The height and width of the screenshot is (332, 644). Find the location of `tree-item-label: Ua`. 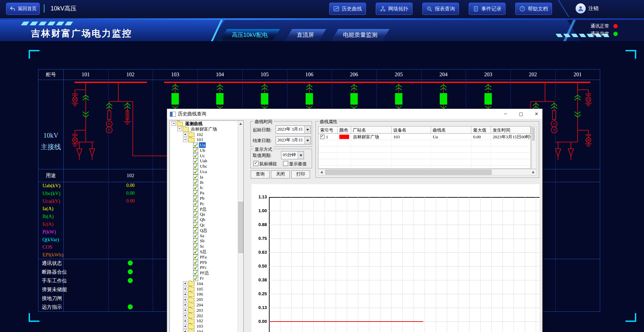

tree-item-label: Ua is located at coordinates (202, 145).